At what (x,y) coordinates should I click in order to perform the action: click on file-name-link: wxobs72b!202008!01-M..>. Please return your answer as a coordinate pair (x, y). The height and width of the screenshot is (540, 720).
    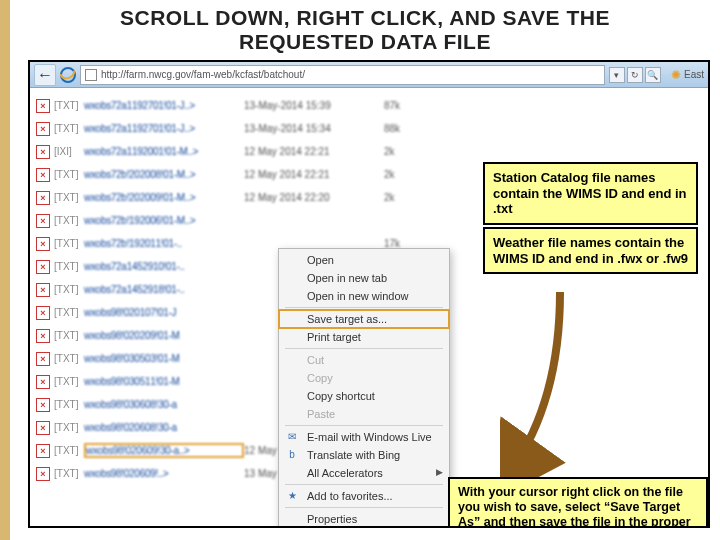
    Looking at the image, I should click on (164, 174).